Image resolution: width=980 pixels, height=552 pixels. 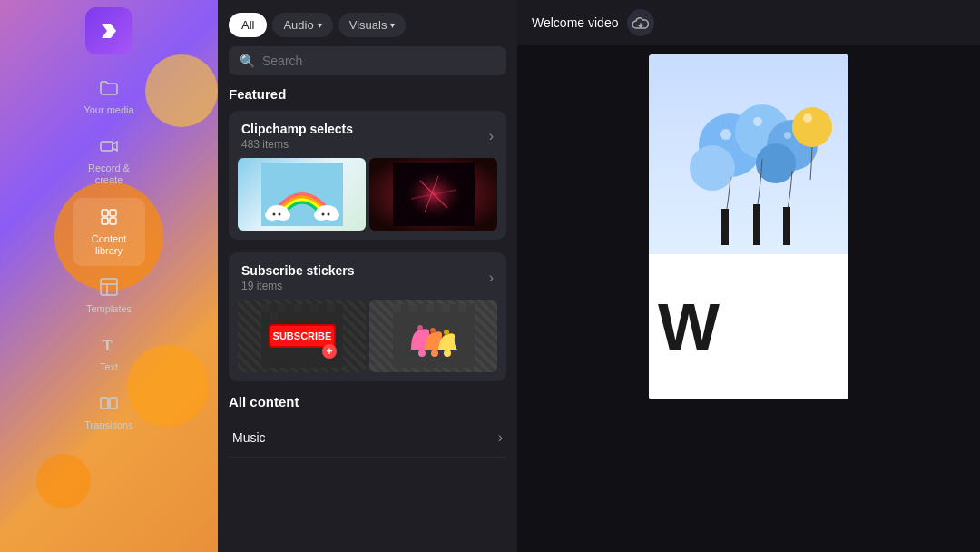 What do you see at coordinates (368, 426) in the screenshot?
I see `all-content-section: All content Music ›` at bounding box center [368, 426].